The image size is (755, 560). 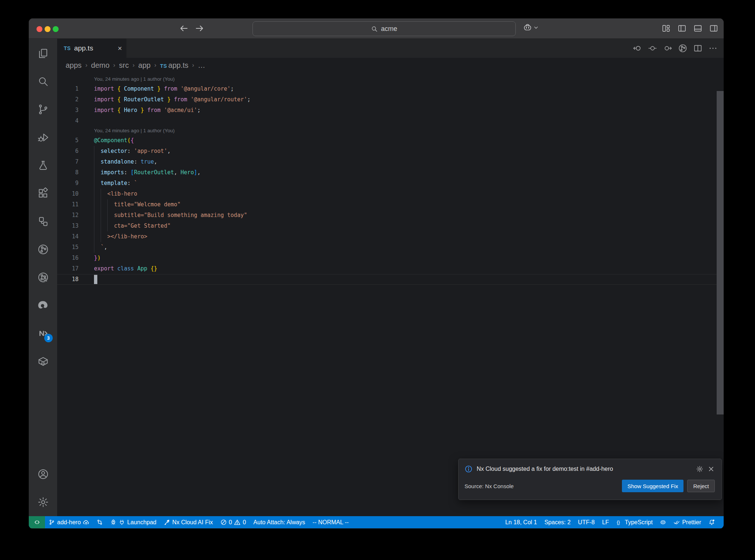 I want to click on code-token: template, so click(x=114, y=183).